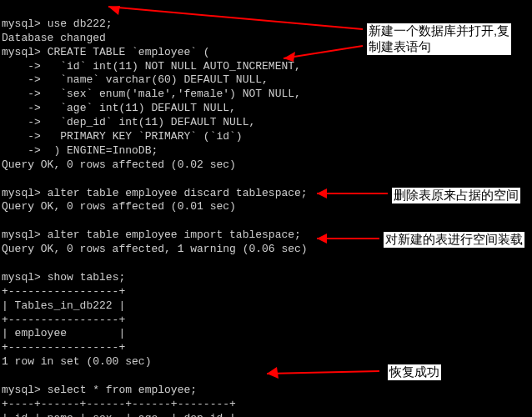 This screenshot has height=417, width=532. Describe the element at coordinates (174, 93) in the screenshot. I see `create-line: `sex` enum('male','female') NOT NULL,` at that location.